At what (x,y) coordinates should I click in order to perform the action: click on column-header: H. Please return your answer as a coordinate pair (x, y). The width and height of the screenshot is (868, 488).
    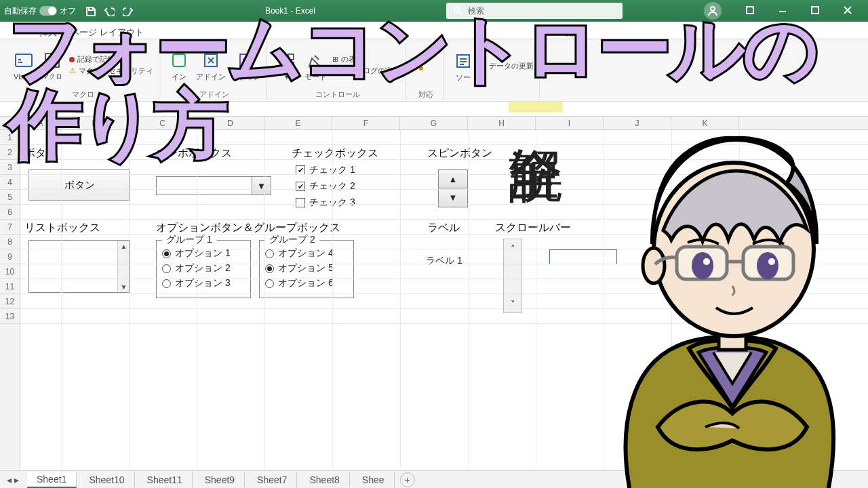
    Looking at the image, I should click on (502, 123).